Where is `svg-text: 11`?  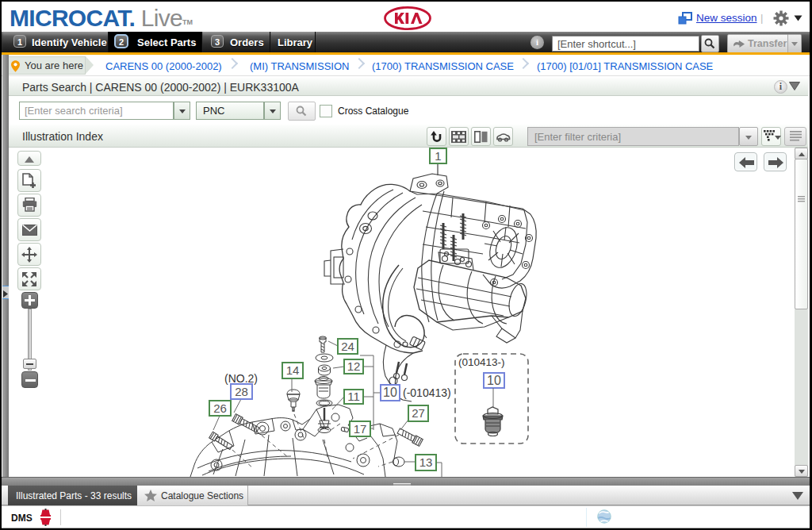
svg-text: 11 is located at coordinates (354, 397).